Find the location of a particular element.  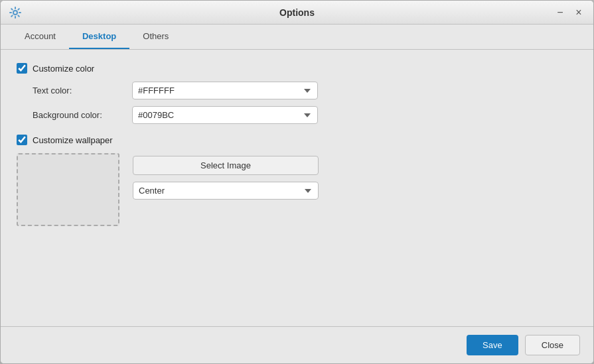

customize-color-row: Customize color is located at coordinates (297, 68).